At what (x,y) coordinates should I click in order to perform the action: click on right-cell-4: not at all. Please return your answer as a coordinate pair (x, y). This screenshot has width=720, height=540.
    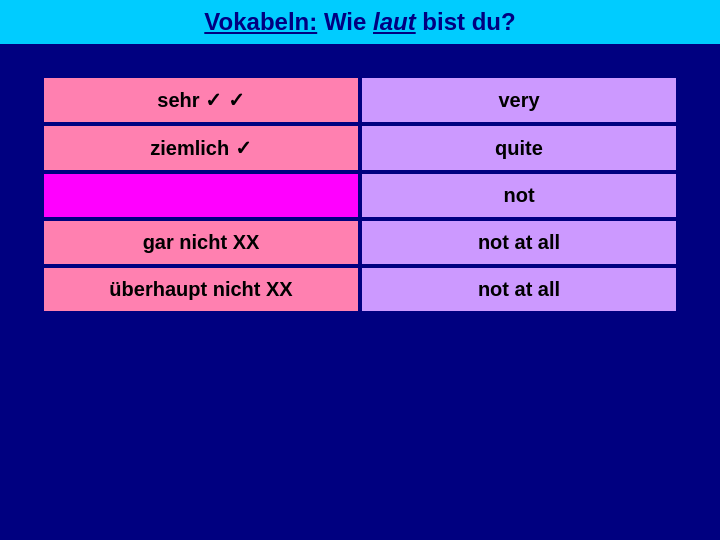
    Looking at the image, I should click on (519, 290).